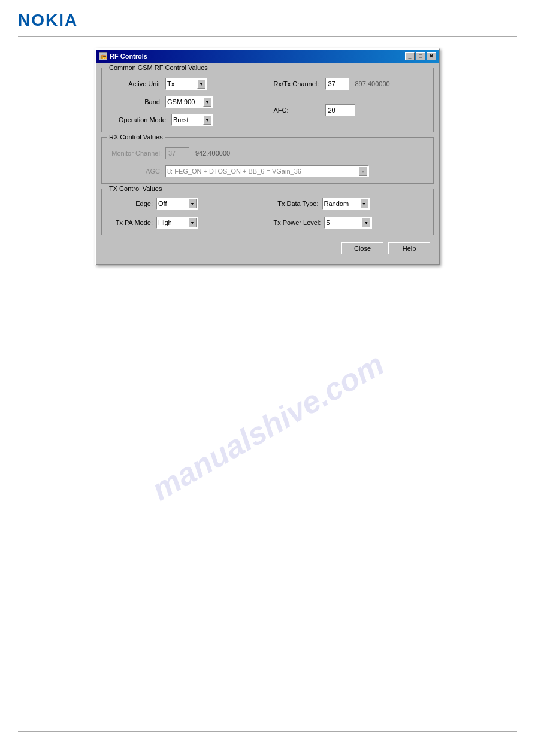 The height and width of the screenshot is (756, 535). Describe the element at coordinates (186, 84) in the screenshot. I see `active-unit-select: Tx ▼` at that location.